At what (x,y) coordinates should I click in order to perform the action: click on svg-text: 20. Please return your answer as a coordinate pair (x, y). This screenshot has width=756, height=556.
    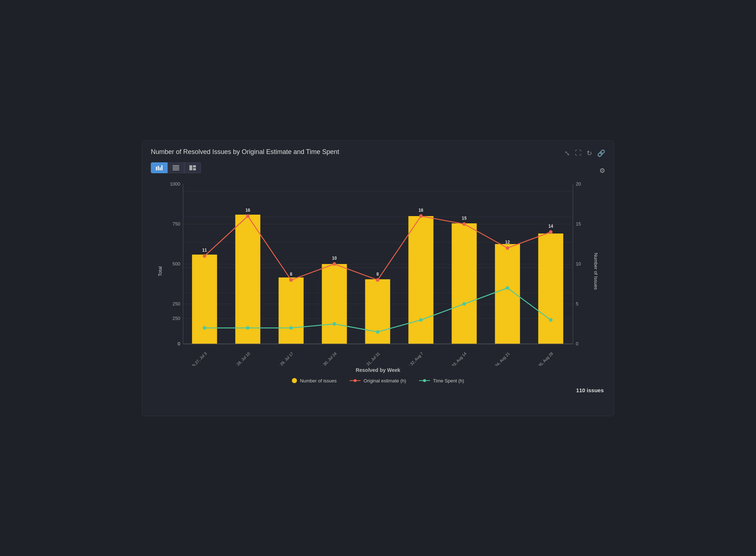
    Looking at the image, I should click on (578, 184).